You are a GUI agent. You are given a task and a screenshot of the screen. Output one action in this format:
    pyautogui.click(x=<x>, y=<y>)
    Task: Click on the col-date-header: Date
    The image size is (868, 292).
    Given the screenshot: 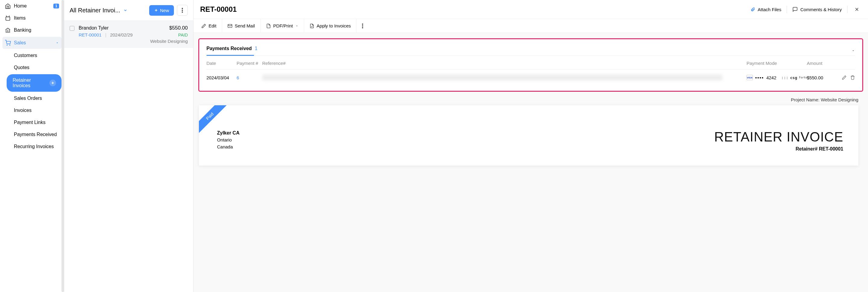 What is the action you would take?
    pyautogui.click(x=222, y=63)
    